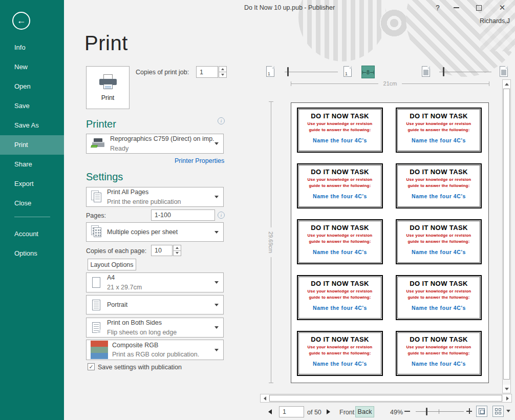 This screenshot has height=420, width=515. I want to click on scroll-right-button, so click(507, 398).